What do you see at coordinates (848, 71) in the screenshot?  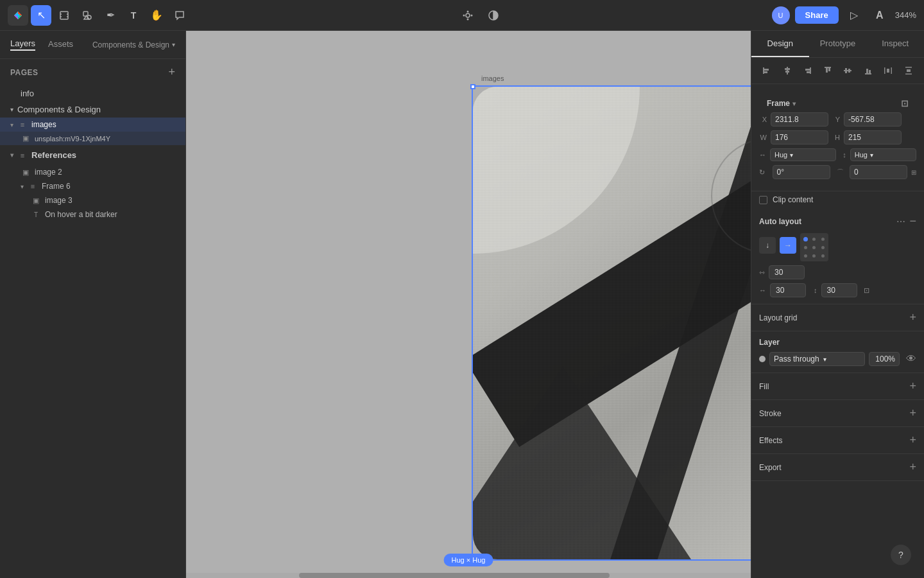 I see `align-center-v-button` at bounding box center [848, 71].